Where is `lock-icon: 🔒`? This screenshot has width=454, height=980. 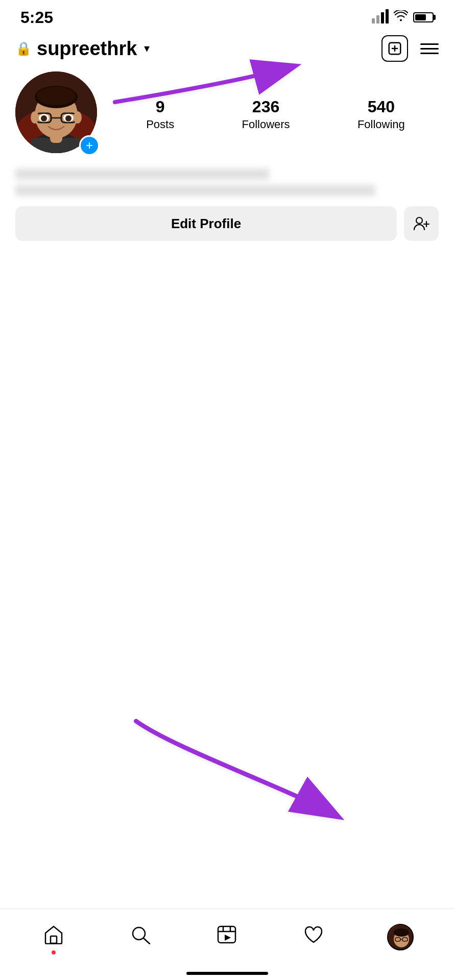
lock-icon: 🔒 is located at coordinates (23, 49).